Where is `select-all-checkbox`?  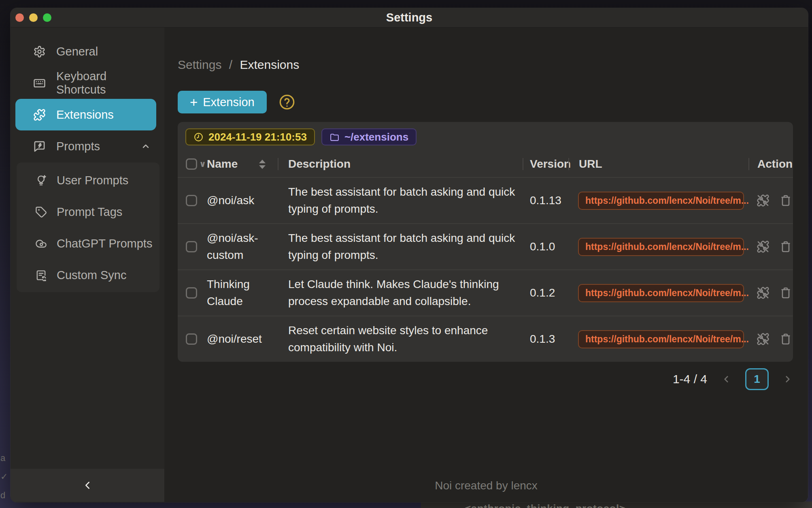 select-all-checkbox is located at coordinates (191, 164).